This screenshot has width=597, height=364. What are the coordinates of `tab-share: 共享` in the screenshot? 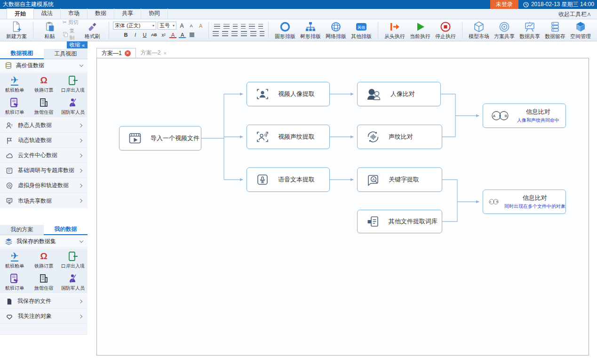 It's located at (128, 14).